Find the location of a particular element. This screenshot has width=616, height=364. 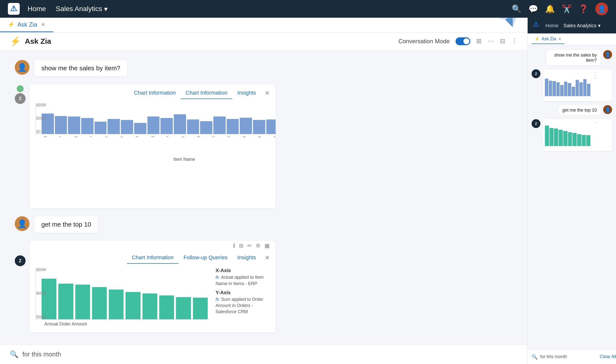

mini-nav-home: Home is located at coordinates (552, 26).